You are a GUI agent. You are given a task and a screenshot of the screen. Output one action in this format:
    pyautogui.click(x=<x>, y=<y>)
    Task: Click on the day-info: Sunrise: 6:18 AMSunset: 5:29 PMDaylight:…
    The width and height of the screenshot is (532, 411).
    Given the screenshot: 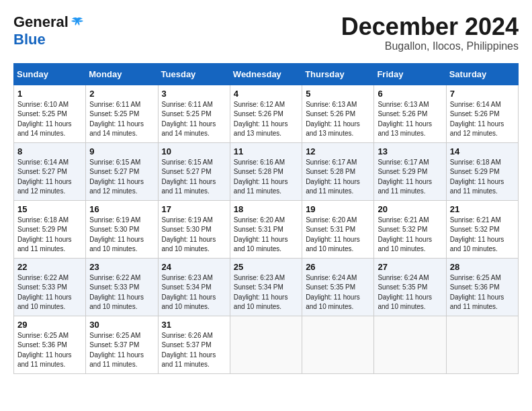 What is the action you would take?
    pyautogui.click(x=482, y=177)
    